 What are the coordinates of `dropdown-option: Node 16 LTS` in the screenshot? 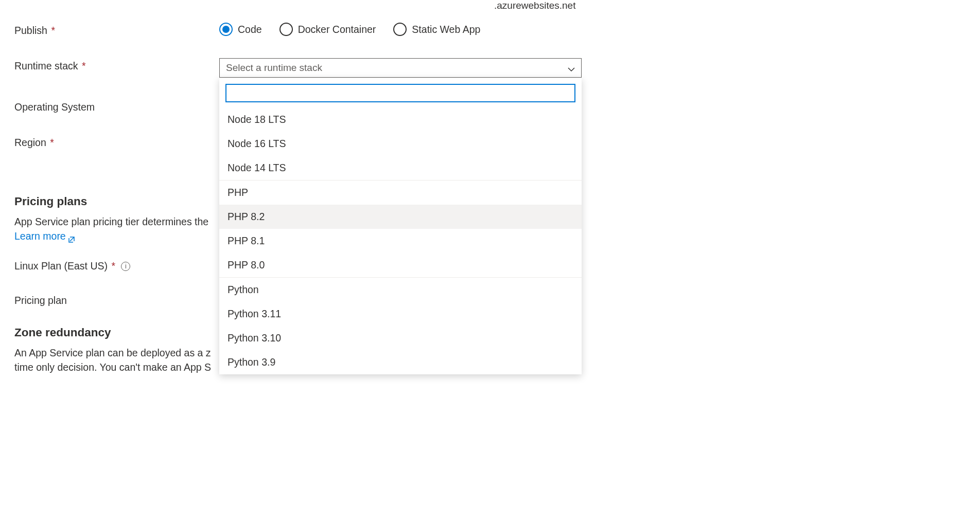 It's located at (400, 144).